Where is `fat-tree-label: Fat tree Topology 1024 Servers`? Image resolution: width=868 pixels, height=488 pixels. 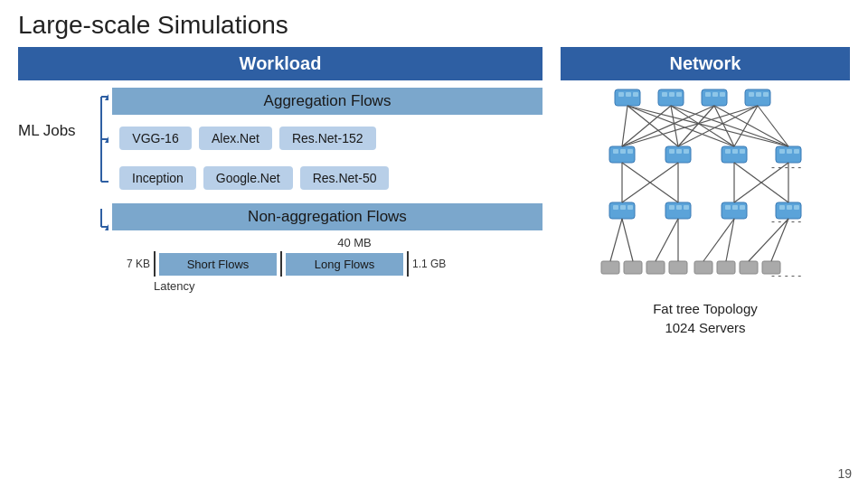
fat-tree-label: Fat tree Topology 1024 Servers is located at coordinates (705, 318).